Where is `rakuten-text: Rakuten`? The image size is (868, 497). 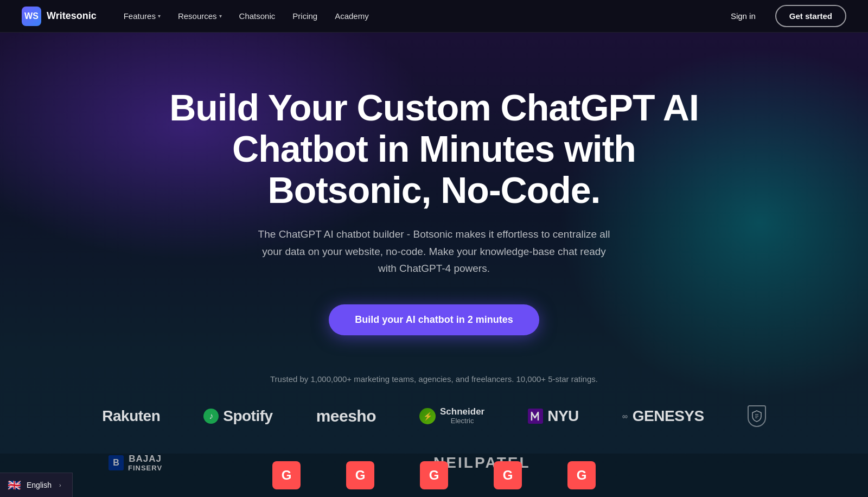 rakuten-text: Rakuten is located at coordinates (131, 416).